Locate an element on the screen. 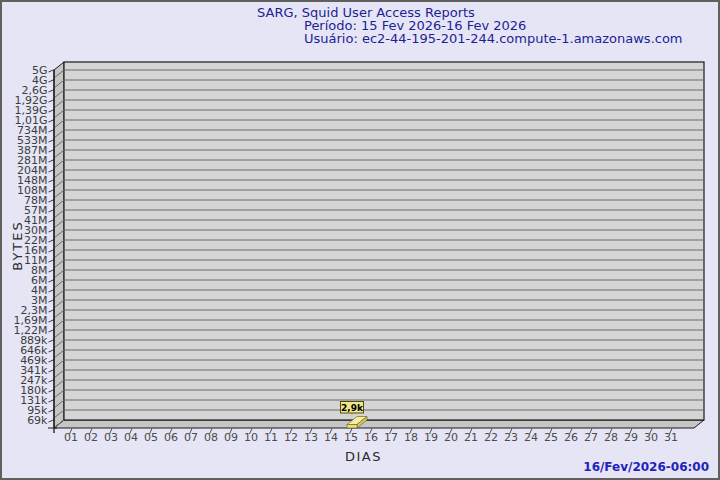  x-tick-label: 28 is located at coordinates (611, 438).